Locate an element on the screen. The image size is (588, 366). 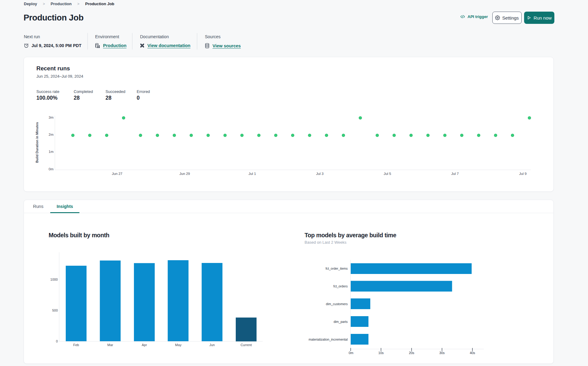
svg-text: 500 is located at coordinates (55, 310).